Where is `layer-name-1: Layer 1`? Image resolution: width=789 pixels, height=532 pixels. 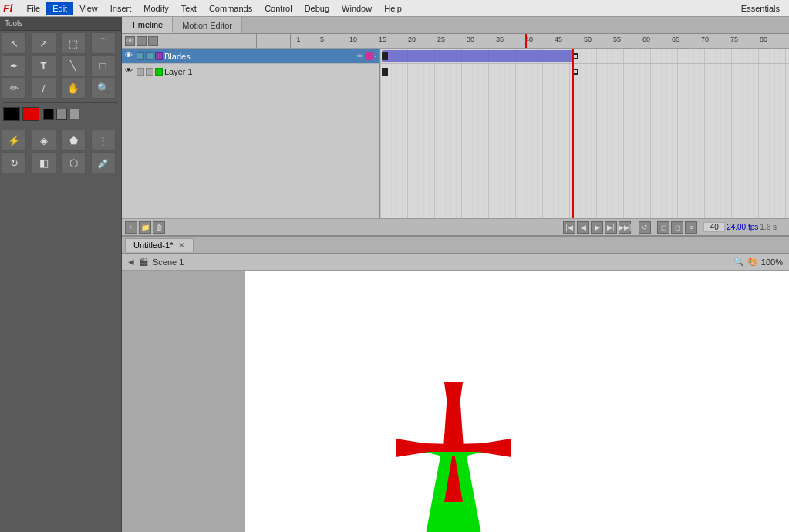
layer-name-1: Layer 1 is located at coordinates (268, 72).